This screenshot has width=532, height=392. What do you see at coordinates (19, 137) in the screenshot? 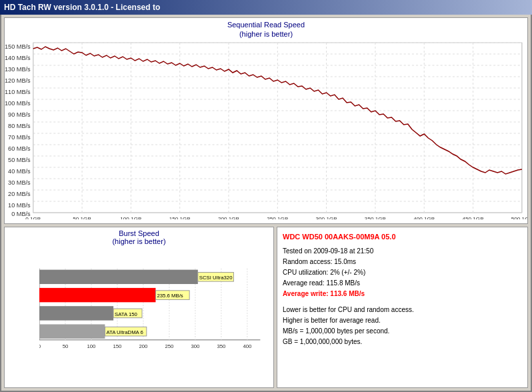
I see `svg-text: 70 MB/s` at bounding box center [19, 137].